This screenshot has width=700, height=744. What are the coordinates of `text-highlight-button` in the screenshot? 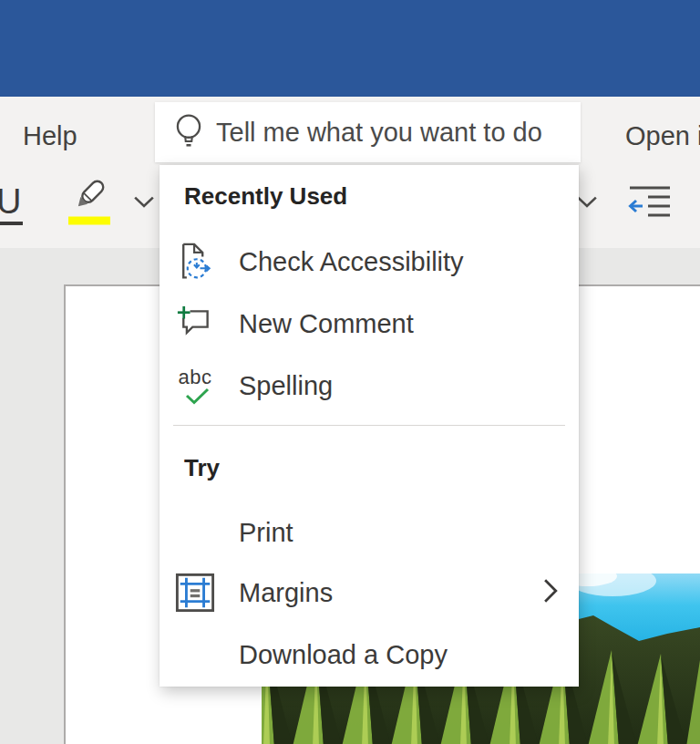 It's located at (91, 203).